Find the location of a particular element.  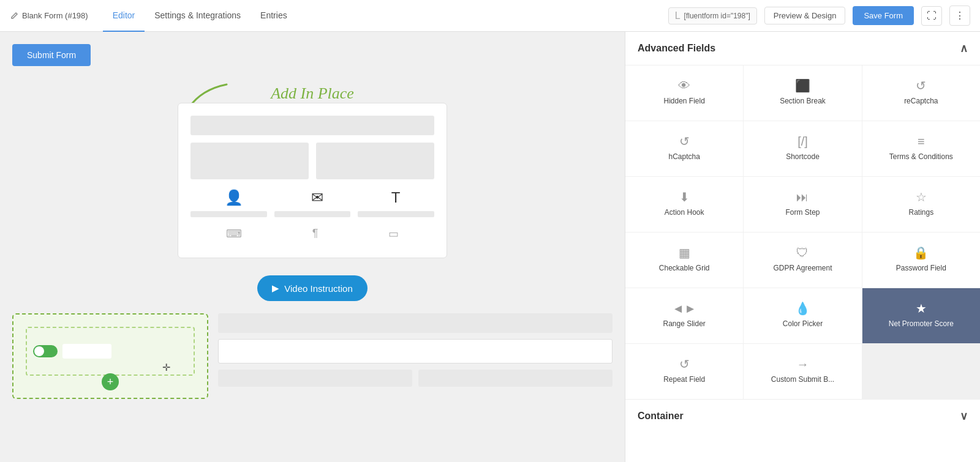

form-step-icon: ⏭ is located at coordinates (802, 197).